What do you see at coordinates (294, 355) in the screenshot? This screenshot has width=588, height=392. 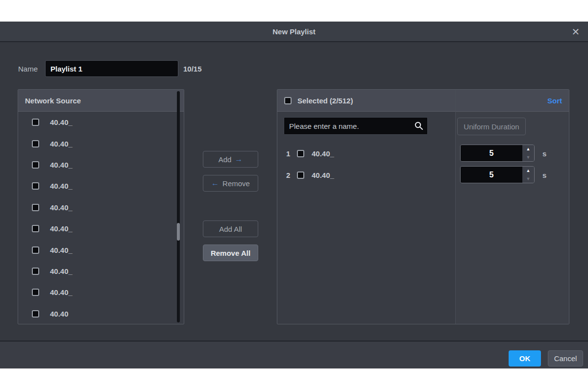 I see `dialog-footer: OK Cancel` at bounding box center [294, 355].